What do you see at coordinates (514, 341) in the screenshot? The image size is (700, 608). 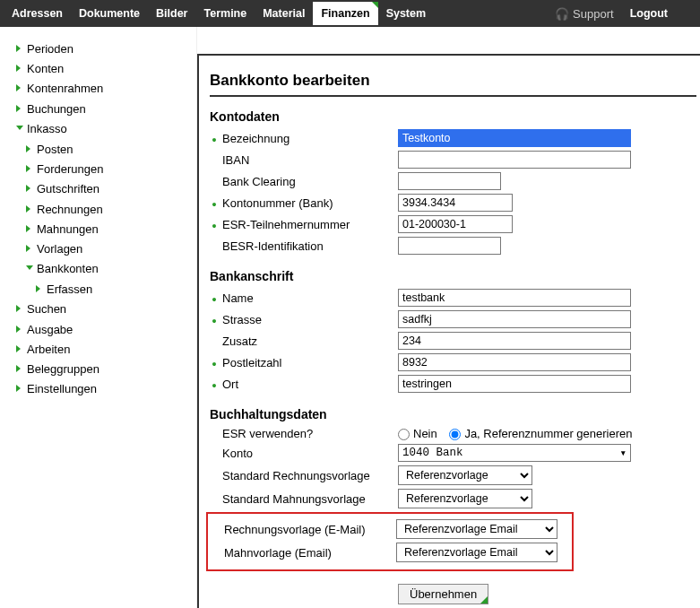 I see `input-zusatz` at bounding box center [514, 341].